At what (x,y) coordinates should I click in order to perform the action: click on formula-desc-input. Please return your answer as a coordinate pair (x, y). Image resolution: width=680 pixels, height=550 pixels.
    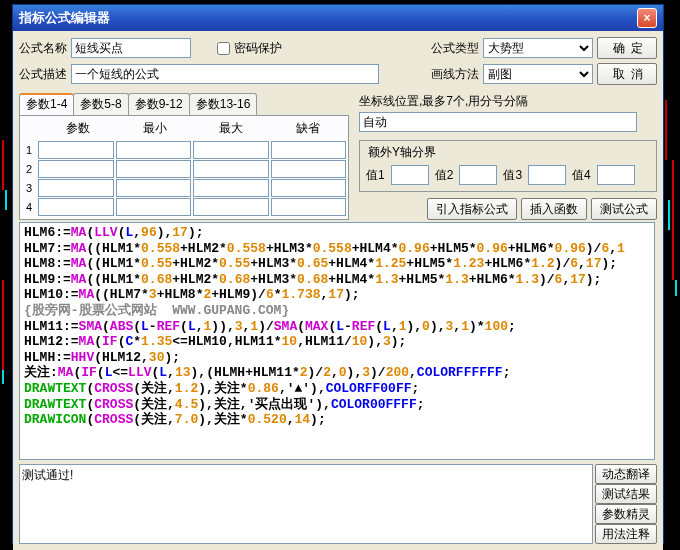
    Looking at the image, I should click on (225, 74).